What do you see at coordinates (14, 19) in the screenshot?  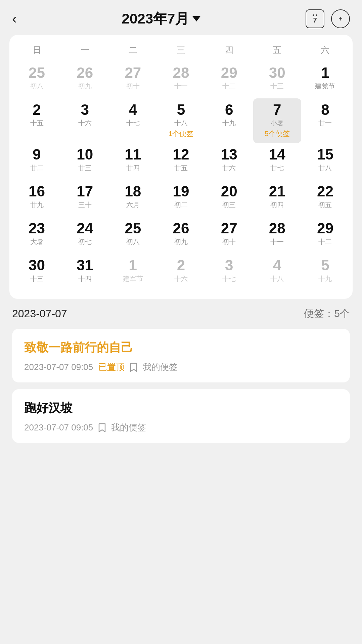 I see `back-button: ‹` at bounding box center [14, 19].